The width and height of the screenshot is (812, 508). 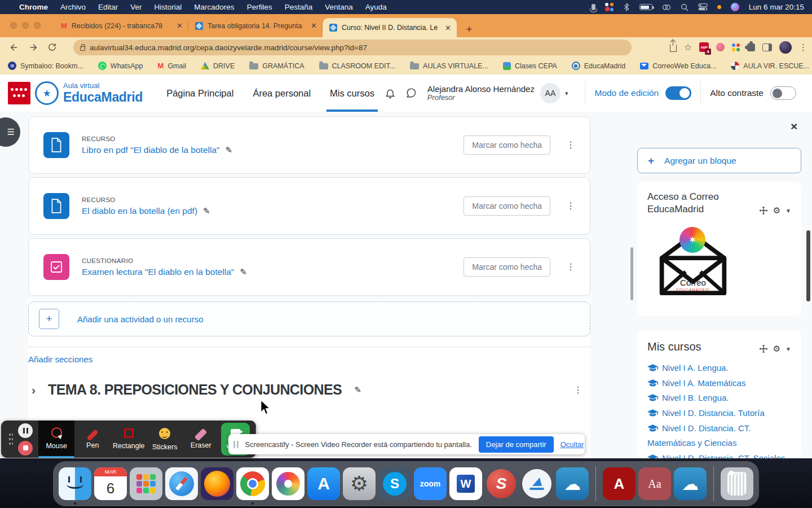 I want to click on back-button, so click(x=14, y=47).